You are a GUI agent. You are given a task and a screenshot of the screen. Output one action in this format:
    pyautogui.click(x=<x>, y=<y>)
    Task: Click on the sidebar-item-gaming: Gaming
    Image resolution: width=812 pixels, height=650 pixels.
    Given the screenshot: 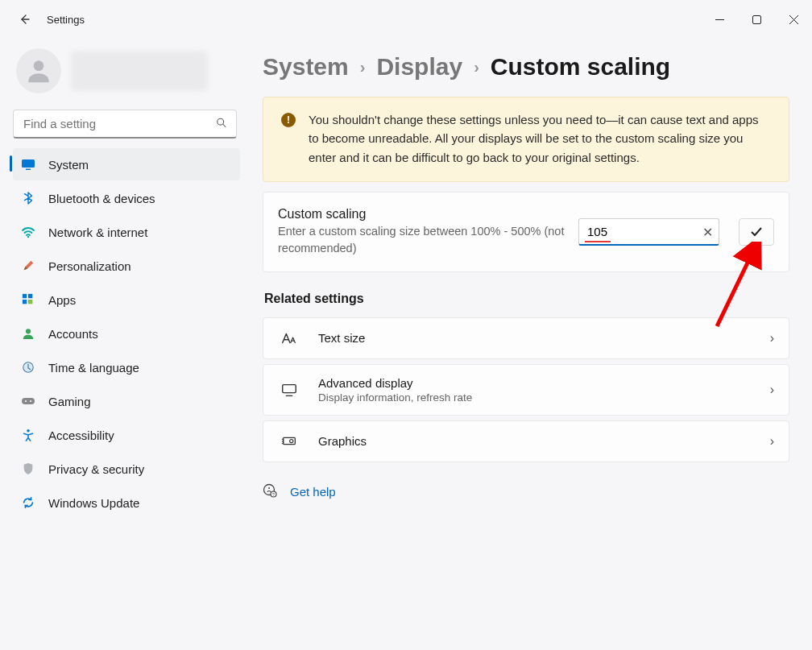 What is the action you would take?
    pyautogui.click(x=126, y=401)
    